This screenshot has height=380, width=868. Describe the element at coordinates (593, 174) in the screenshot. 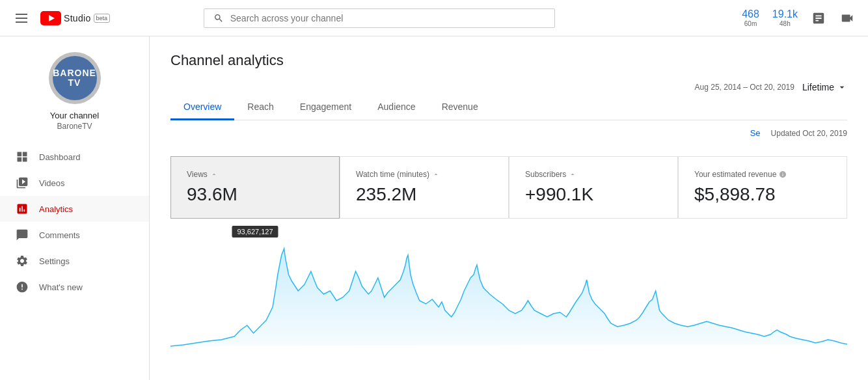

I see `subscribers-label: Subscribers` at that location.